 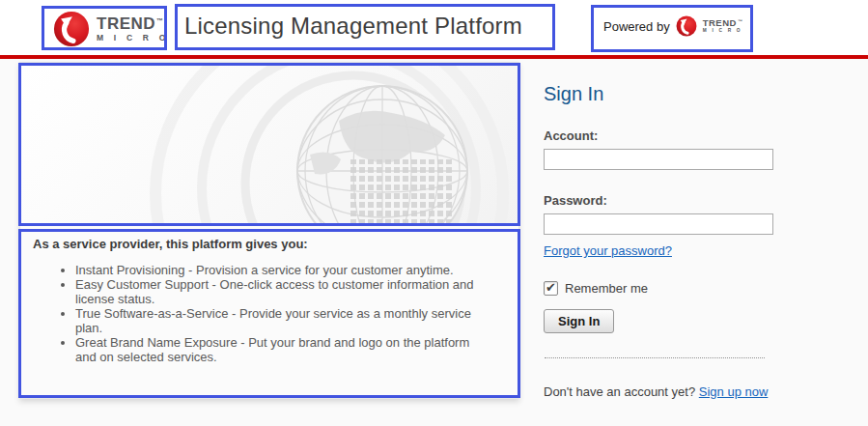 What do you see at coordinates (126, 23) in the screenshot?
I see `brand-name-top: TREND` at bounding box center [126, 23].